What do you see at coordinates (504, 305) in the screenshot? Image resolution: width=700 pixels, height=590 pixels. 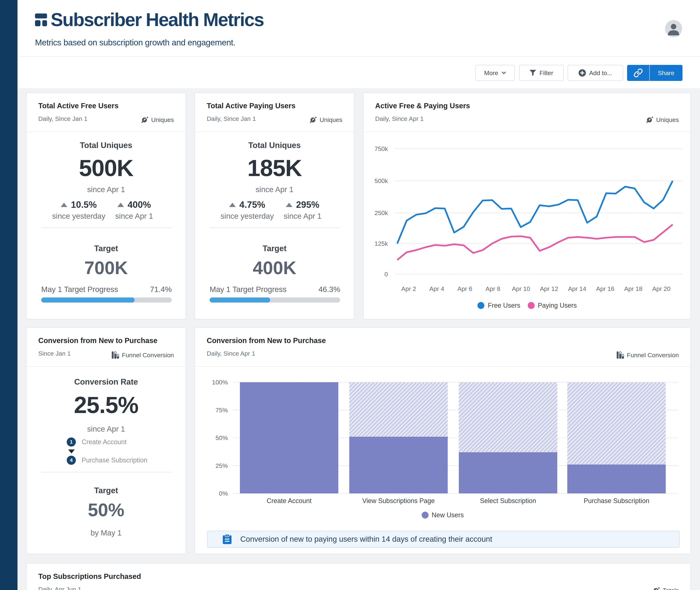 I see `svg-text: Free Users` at bounding box center [504, 305].